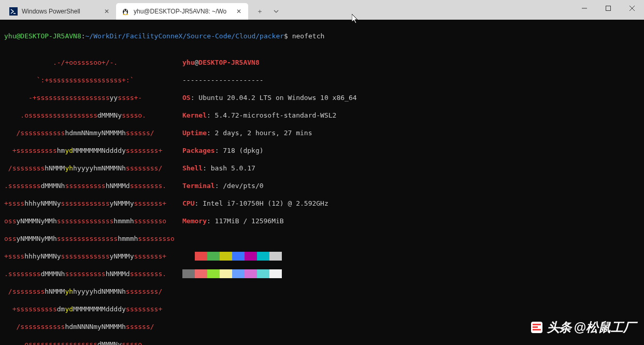  What do you see at coordinates (229, 168) in the screenshot?
I see `shell-value: : bash 5.0.17` at bounding box center [229, 168].